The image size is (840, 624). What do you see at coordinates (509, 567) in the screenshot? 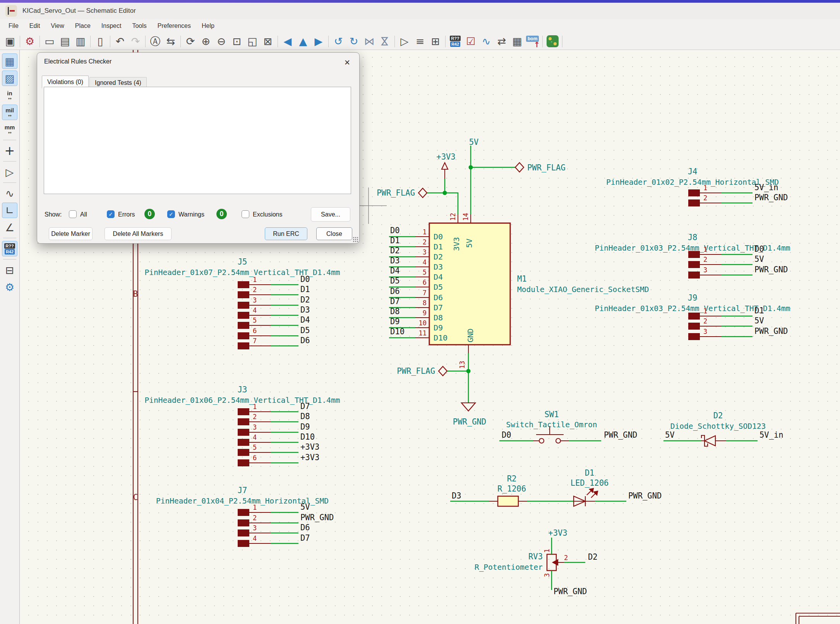
I see `ref-label: R_Potentiometer` at bounding box center [509, 567].